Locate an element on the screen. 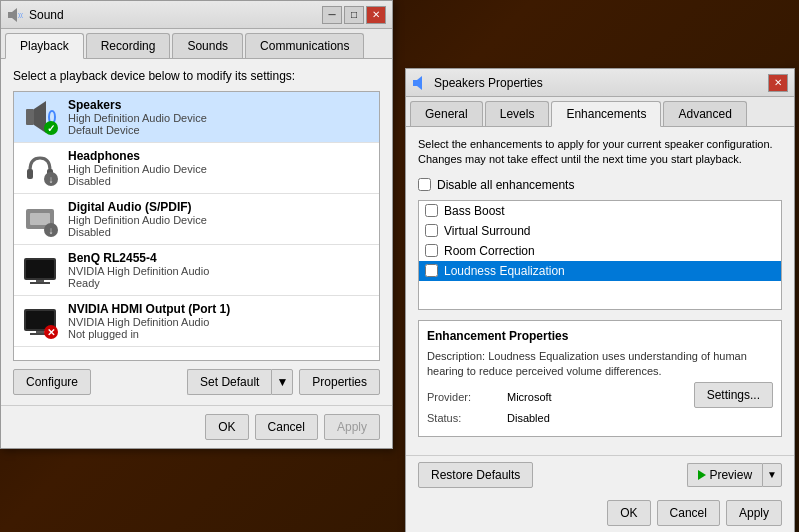 This screenshot has width=799, height=532. speakers-info: Speakers High Definition Audio Device De… is located at coordinates (220, 117).